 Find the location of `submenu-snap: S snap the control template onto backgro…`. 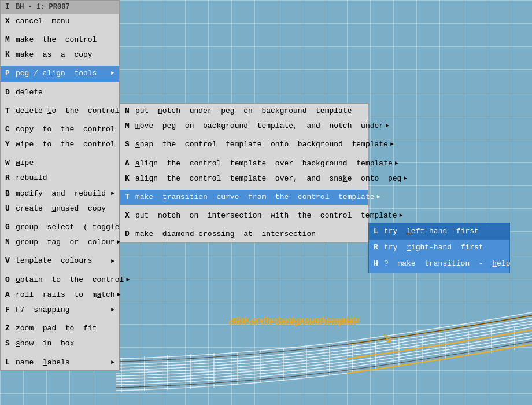

submenu-snap: S snap the control template onto backgro… is located at coordinates (244, 145).